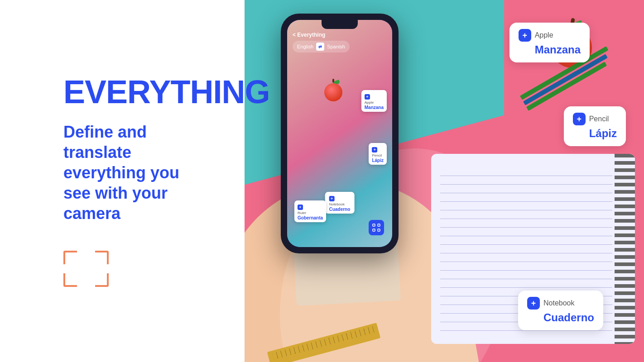  What do you see at coordinates (340, 133) in the screenshot?
I see `phone-frame: < Everything English ⇄ Spanish` at bounding box center [340, 133].